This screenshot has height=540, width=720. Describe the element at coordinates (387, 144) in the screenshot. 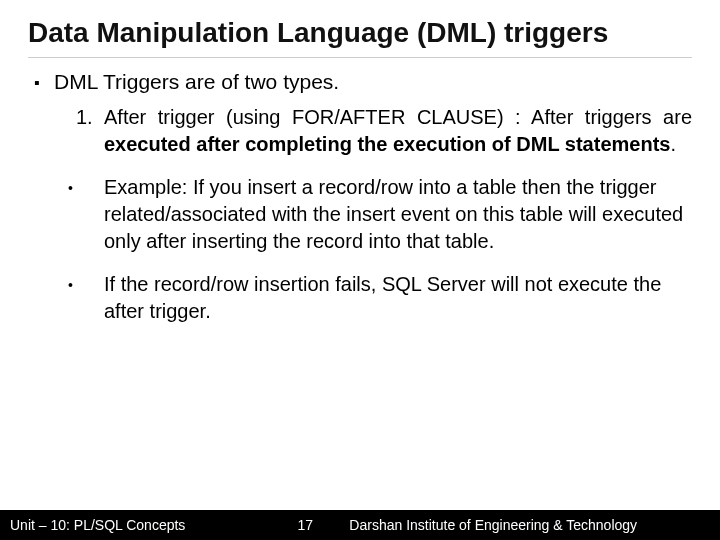

I see `item1-bold: executed after completing the execution …` at that location.